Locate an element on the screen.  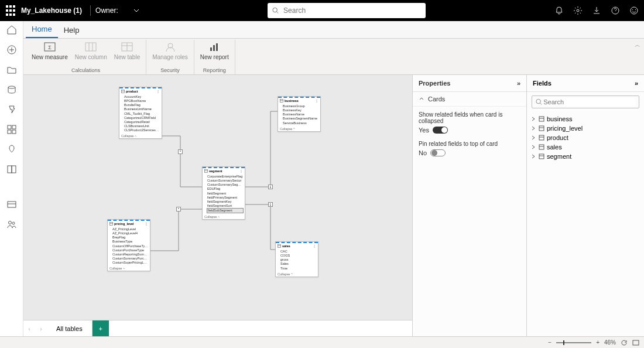
column: AZ_PricingLevel is located at coordinates (130, 230).